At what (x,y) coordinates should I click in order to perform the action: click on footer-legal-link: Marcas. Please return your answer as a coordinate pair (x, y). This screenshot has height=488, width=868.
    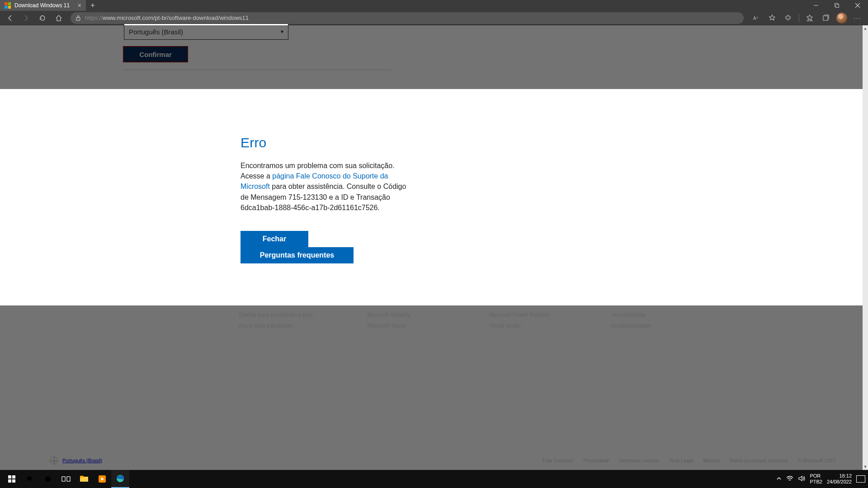
    Looking at the image, I should click on (712, 460).